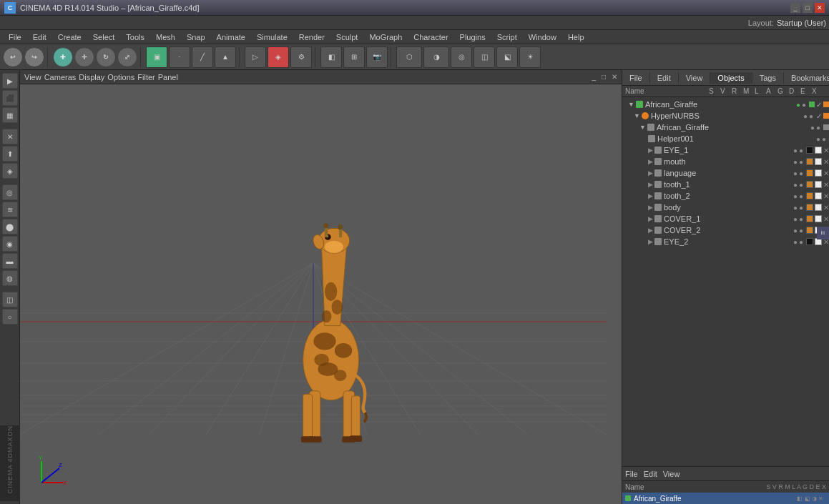 The height and width of the screenshot is (504, 829). I want to click on camera-button: 📷, so click(377, 57).